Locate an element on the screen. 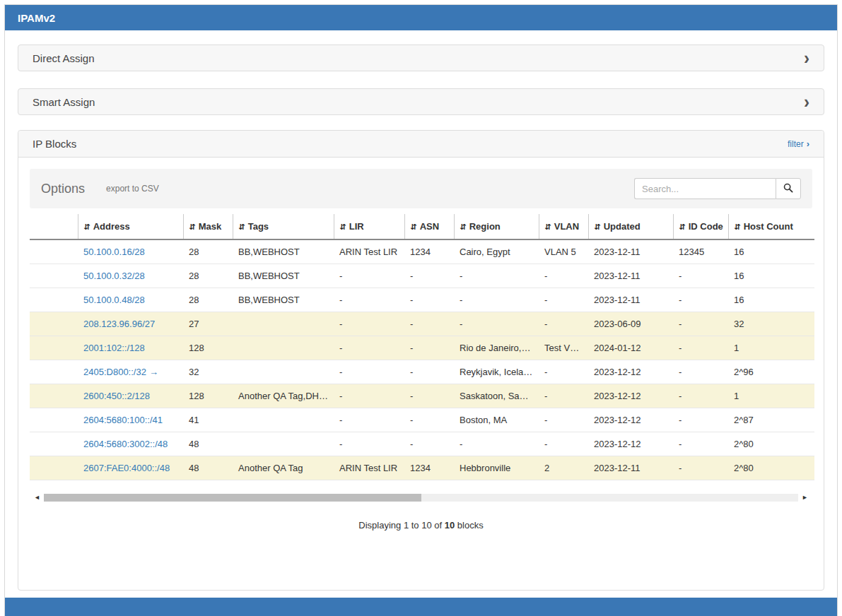 Image resolution: width=842 pixels, height=616 pixels. scroll-right-icon: ► is located at coordinates (805, 497).